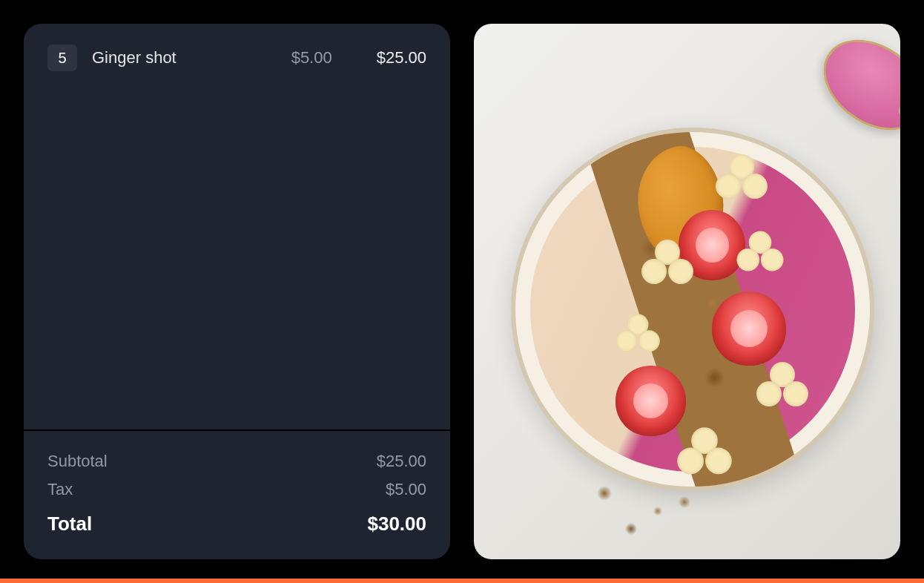 The width and height of the screenshot is (924, 583). Describe the element at coordinates (77, 461) in the screenshot. I see `subtotal-label: Subtotal` at that location.